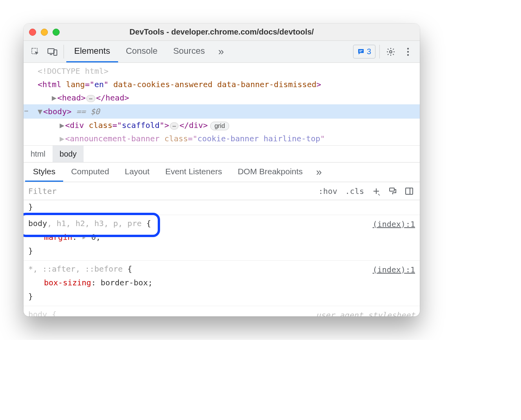 This screenshot has height=420, width=521. What do you see at coordinates (86, 237) in the screenshot?
I see `expand-shorthand-icon: ▸` at bounding box center [86, 237].